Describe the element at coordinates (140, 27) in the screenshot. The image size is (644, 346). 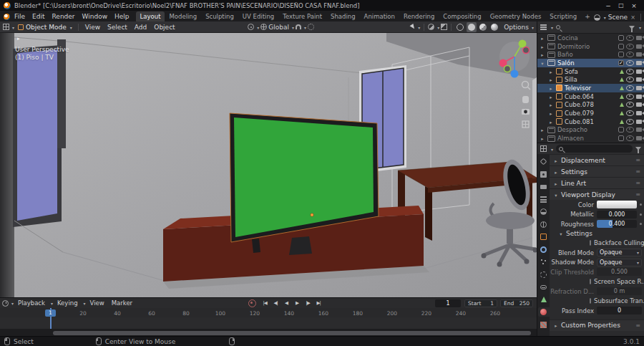
I see `menu-add: Add` at that location.